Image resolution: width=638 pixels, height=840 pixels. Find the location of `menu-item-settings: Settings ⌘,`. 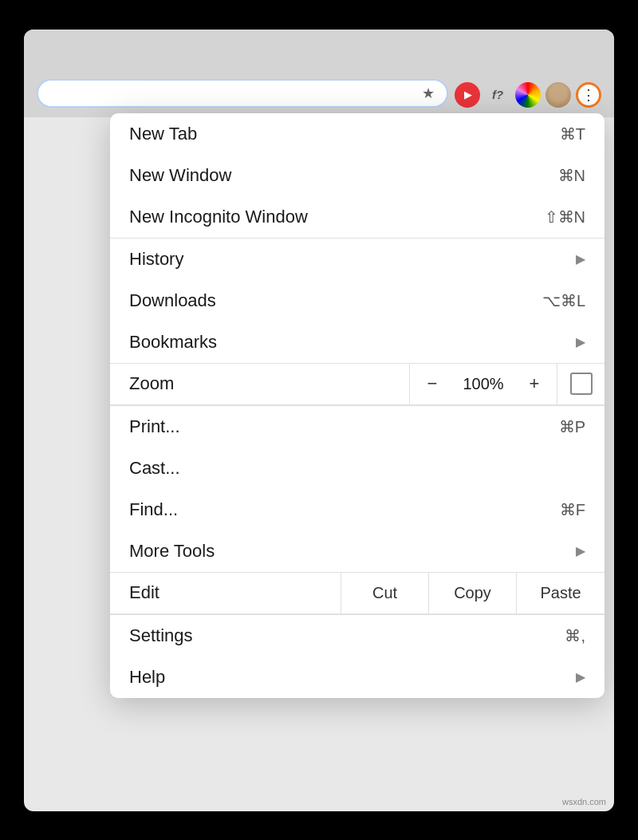

menu-item-settings: Settings ⌘, is located at coordinates (357, 636).